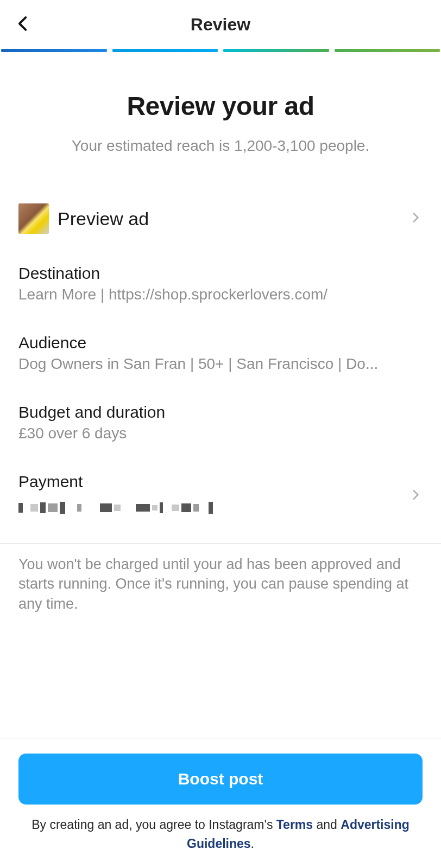  I want to click on intro: Review your ad Your estimated reach is 1…, so click(220, 103).